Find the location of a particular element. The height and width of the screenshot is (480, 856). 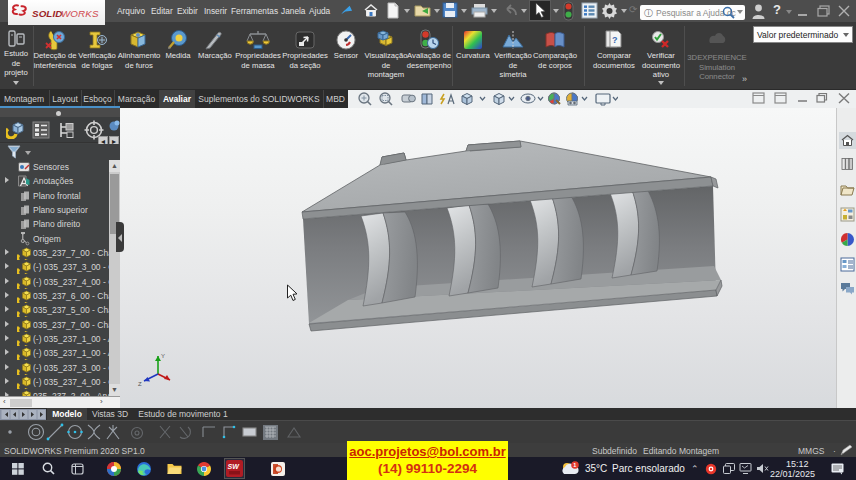

svg-text: SOLID is located at coordinates (47, 14).